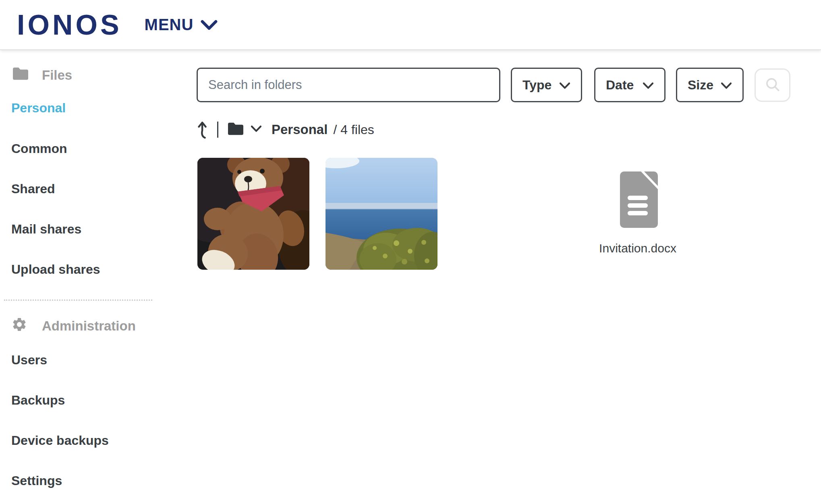 This screenshot has height=504, width=821. I want to click on date-filter-dropdown: Date, so click(630, 85).